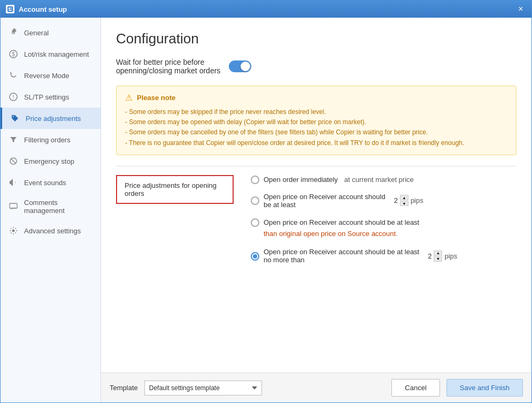 The image size is (532, 403). I want to click on chat-icon, so click(13, 207).